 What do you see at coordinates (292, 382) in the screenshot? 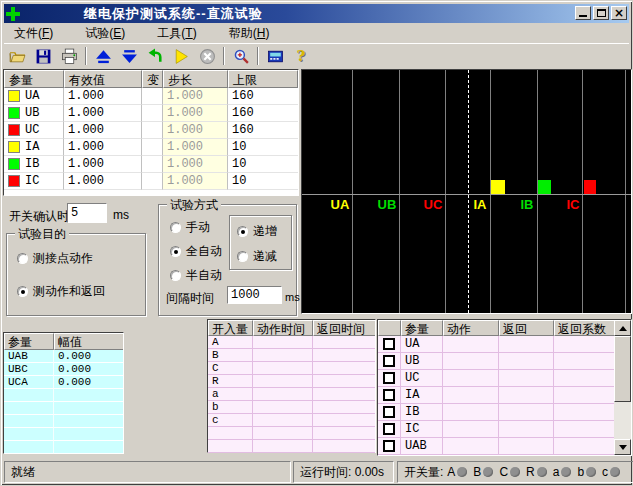
I see `table-row: R` at bounding box center [292, 382].